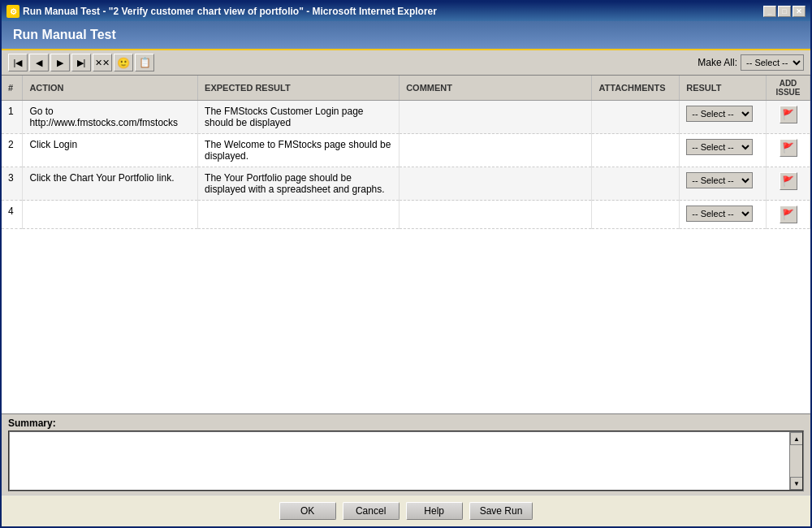 Image resolution: width=812 pixels, height=528 pixels. What do you see at coordinates (406, 214) in the screenshot?
I see `table-row: 4 -- Select -- Pass Fail Blocked N/A` at bounding box center [406, 214].